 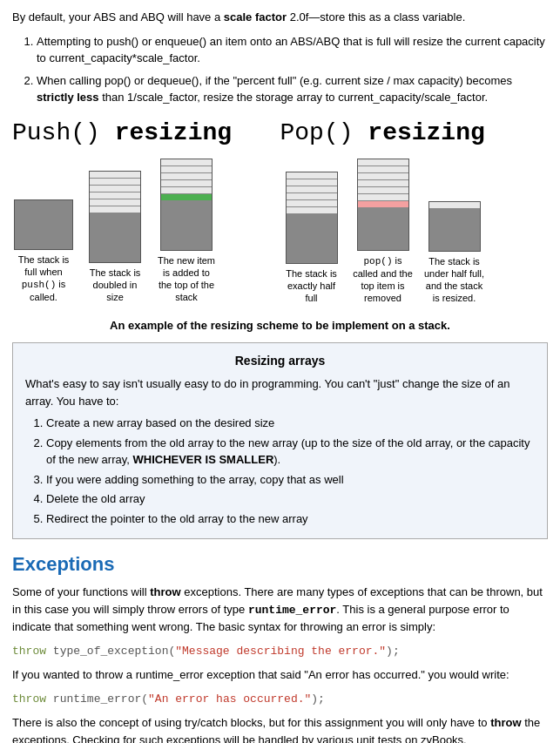 I want to click on intro-list-item-2: When calling pop() or dequeue(), if the …, so click(x=293, y=89).